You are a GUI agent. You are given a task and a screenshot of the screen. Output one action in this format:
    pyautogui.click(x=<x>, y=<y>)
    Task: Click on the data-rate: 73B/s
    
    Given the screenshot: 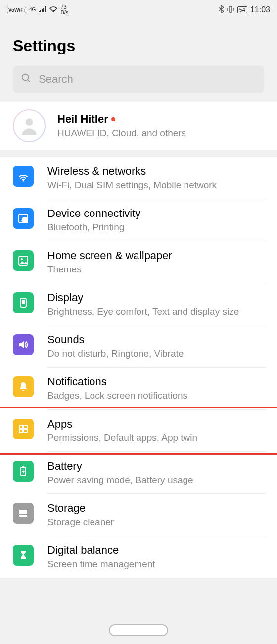 What is the action you would take?
    pyautogui.click(x=64, y=10)
    